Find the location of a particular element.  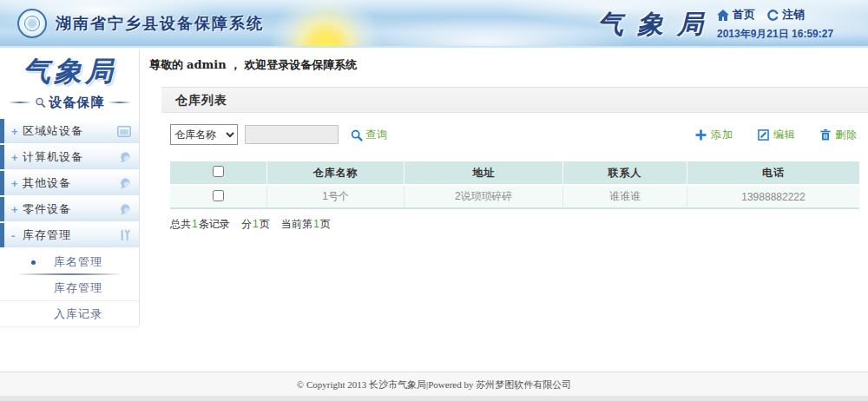

row-checkbox is located at coordinates (219, 196).